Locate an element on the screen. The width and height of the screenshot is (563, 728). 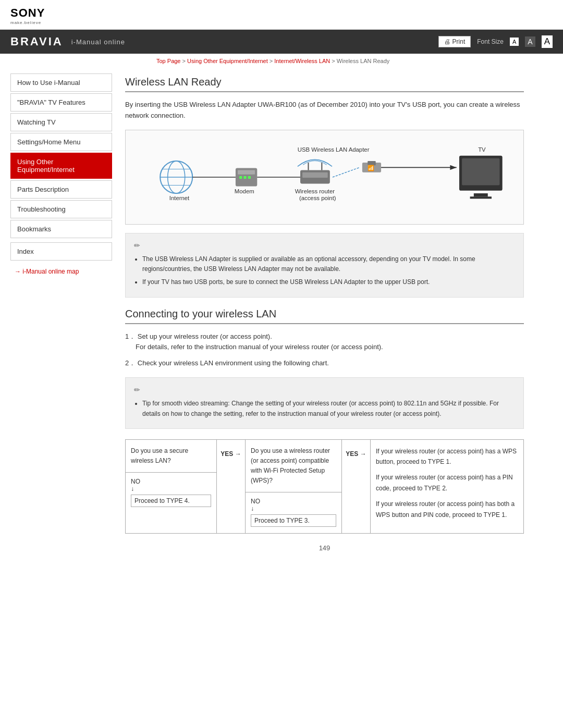
flow-col1-question: Do you use a secure wireless LAN? is located at coordinates (171, 456).